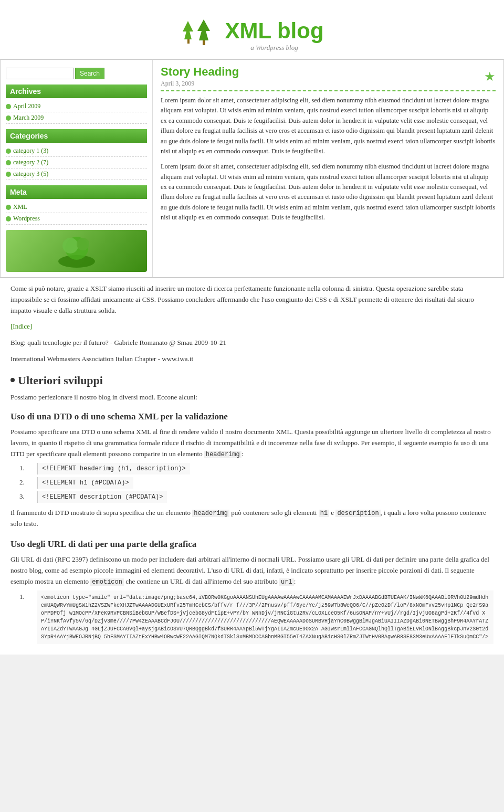 The height and width of the screenshot is (812, 504). What do you see at coordinates (252, 571) in the screenshot?
I see `url-para-1: Gli URL di dati (RFC 2397) definiscono u…` at bounding box center [252, 571].